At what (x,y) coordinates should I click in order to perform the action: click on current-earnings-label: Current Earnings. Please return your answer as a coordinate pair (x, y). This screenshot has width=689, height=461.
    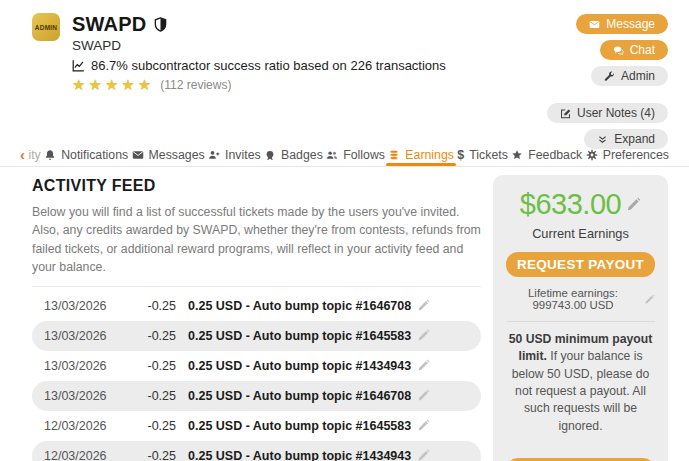
    Looking at the image, I should click on (580, 234).